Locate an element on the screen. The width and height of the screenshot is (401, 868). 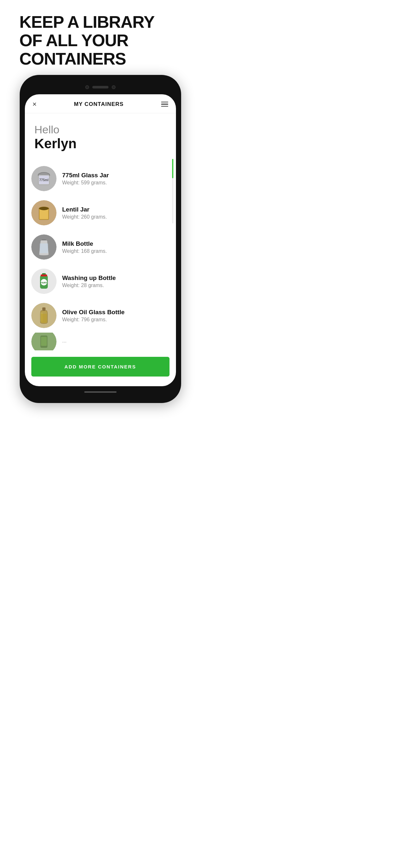
close-button: × is located at coordinates (35, 104).